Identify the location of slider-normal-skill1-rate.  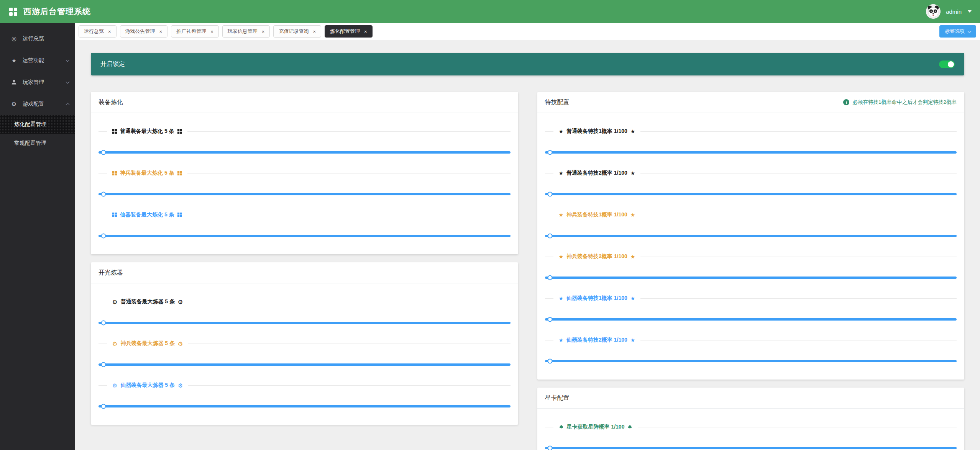
(751, 152).